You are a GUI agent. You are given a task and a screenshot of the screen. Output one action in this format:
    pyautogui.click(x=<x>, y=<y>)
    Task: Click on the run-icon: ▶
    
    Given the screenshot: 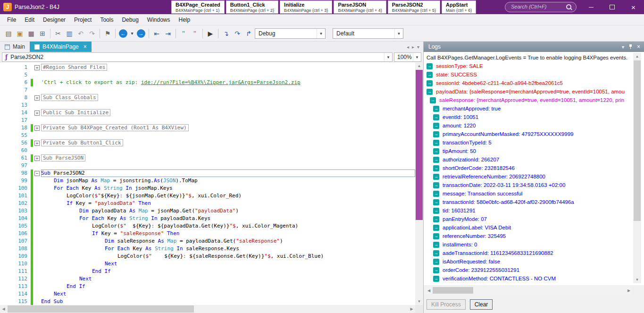 What is the action you would take?
    pyautogui.click(x=210, y=34)
    